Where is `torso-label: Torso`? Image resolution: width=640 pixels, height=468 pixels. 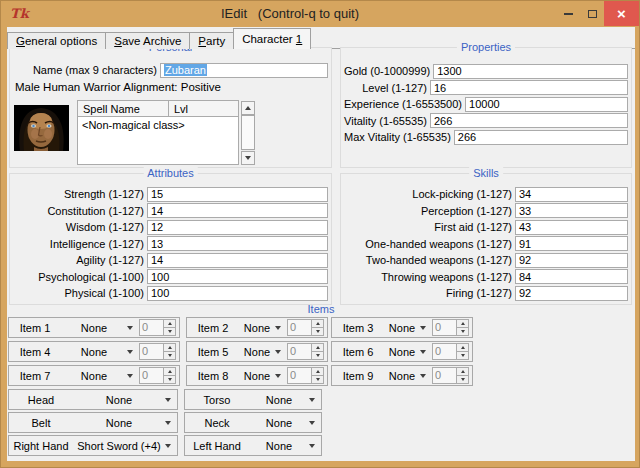 torso-label: Torso is located at coordinates (217, 400).